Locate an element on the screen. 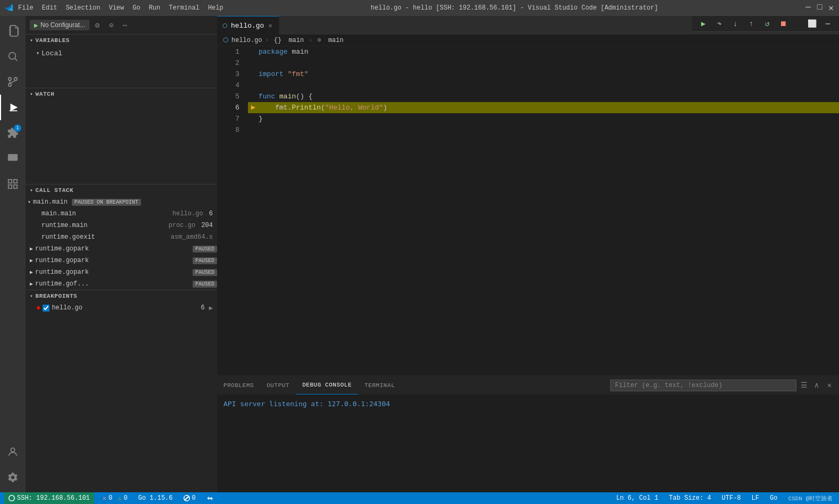  status-bar-right: Ln 6, Col 1 Tab Size: 4 UTF-8 LF Go CSDN… is located at coordinates (725, 498).